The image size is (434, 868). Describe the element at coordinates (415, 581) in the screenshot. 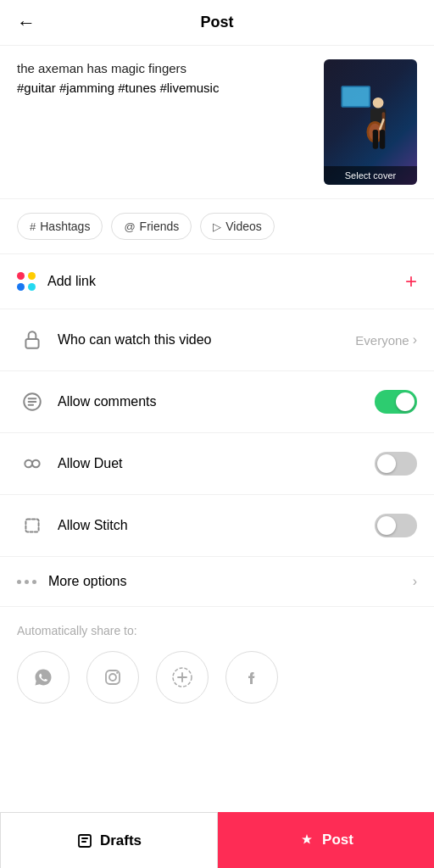

I see `more-options-chevron-icon: ›` at that location.